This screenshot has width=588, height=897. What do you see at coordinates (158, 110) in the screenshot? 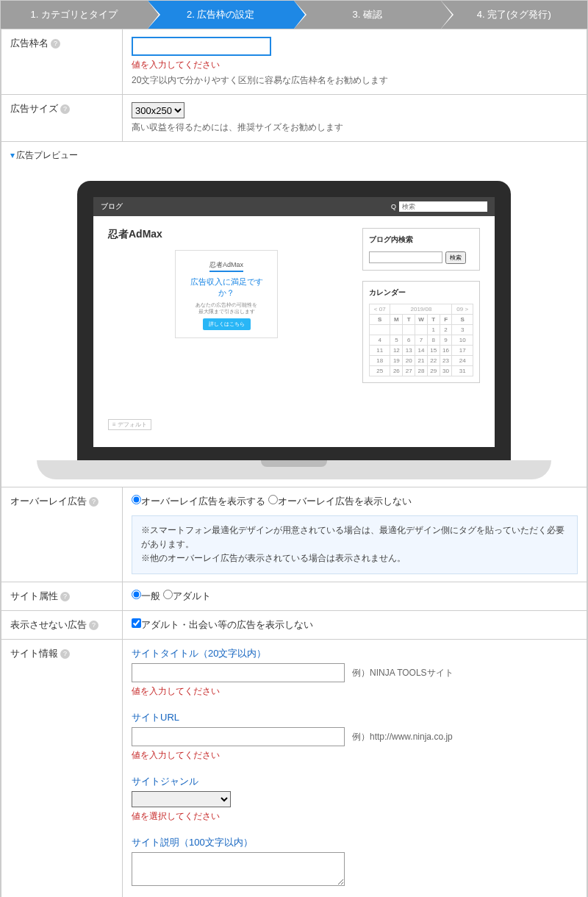
I see `adsize-select: 300x250` at bounding box center [158, 110].